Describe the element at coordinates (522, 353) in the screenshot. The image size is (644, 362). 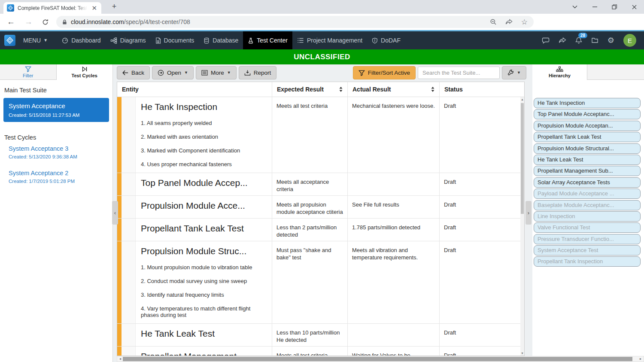
I see `scroll-down-icon: ▼` at that location.